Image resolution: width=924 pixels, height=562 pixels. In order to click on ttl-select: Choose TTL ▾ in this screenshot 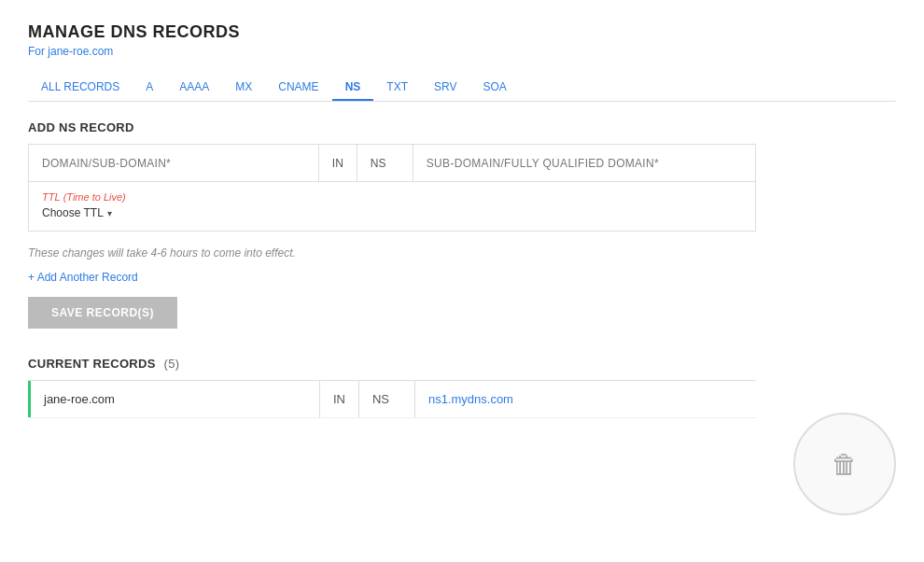, I will do `click(392, 213)`.